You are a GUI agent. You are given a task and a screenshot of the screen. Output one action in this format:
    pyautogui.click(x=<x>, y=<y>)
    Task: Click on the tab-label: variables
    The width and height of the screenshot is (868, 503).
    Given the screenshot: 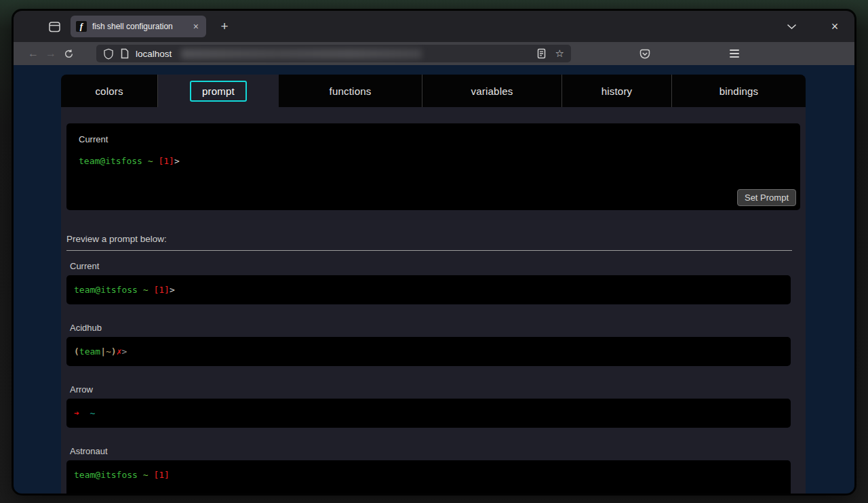 What is the action you would take?
    pyautogui.click(x=492, y=91)
    